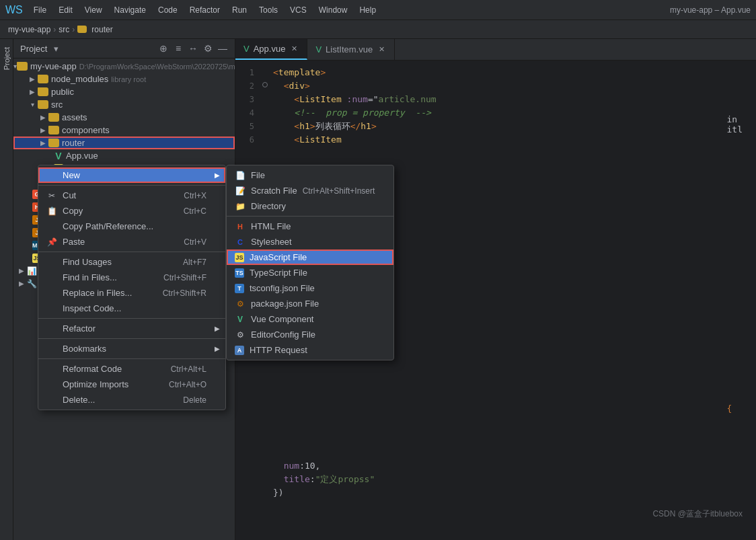  I want to click on submenu-item-http: A HTTP Request, so click(310, 350).